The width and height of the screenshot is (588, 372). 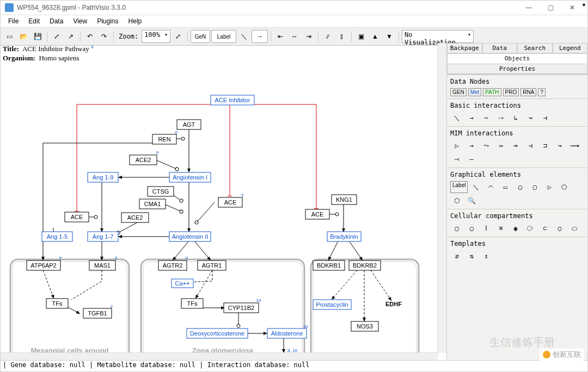 I want to click on svg-text: Ang 1-5, so click(x=58, y=237).